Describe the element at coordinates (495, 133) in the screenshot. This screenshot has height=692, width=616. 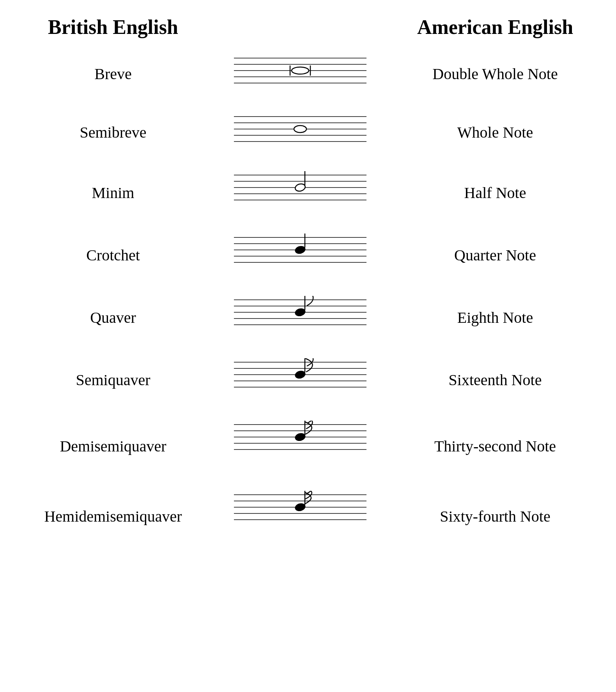
I see `american-name-semibreve: Whole Note` at that location.